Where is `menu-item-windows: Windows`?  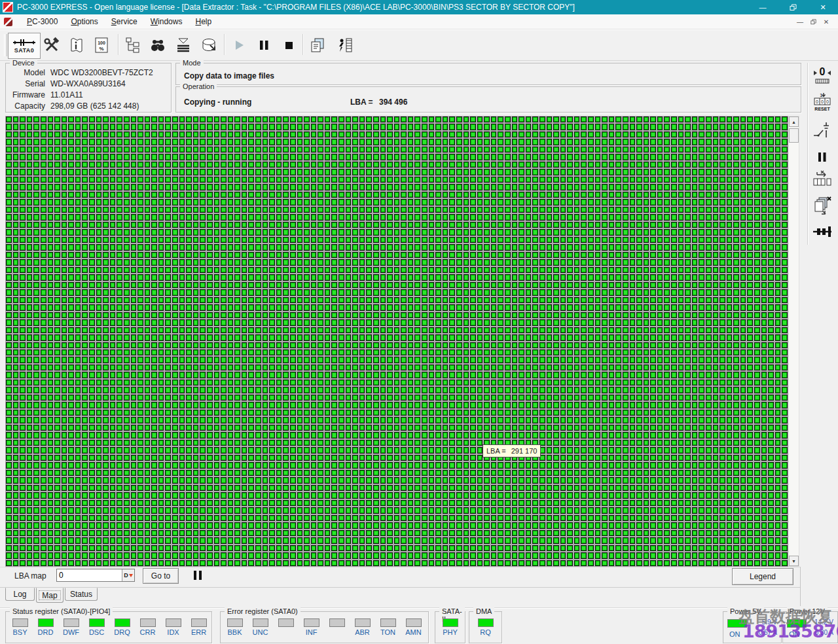
menu-item-windows: Windows is located at coordinates (166, 22).